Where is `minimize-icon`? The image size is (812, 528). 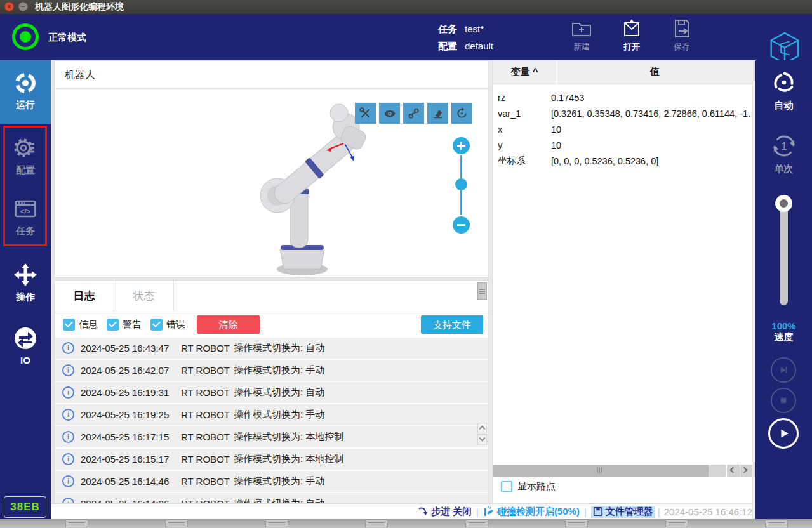
minimize-icon is located at coordinates (23, 6).